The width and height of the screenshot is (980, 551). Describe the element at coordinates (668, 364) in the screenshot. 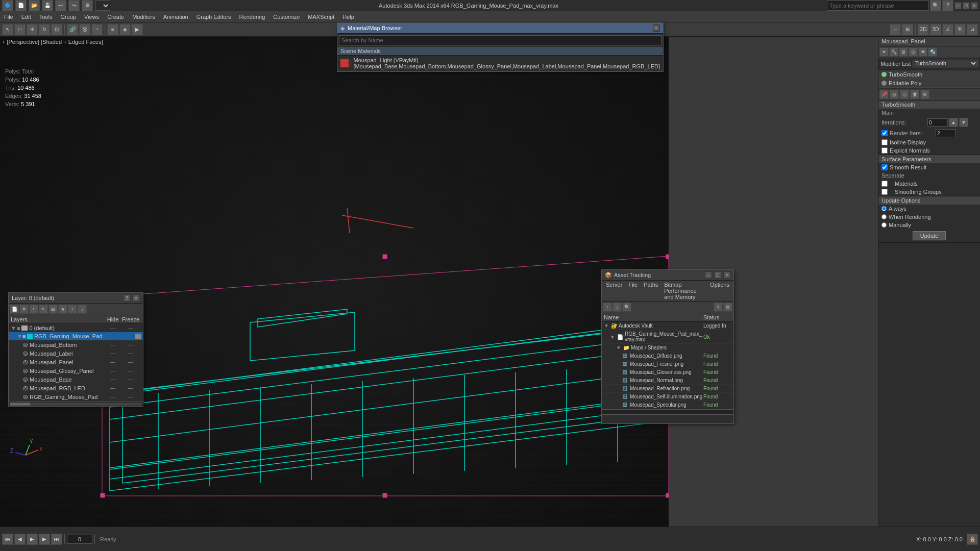

I see `asset-item: 🖼 Mousepad_Fresnel.png Found` at that location.